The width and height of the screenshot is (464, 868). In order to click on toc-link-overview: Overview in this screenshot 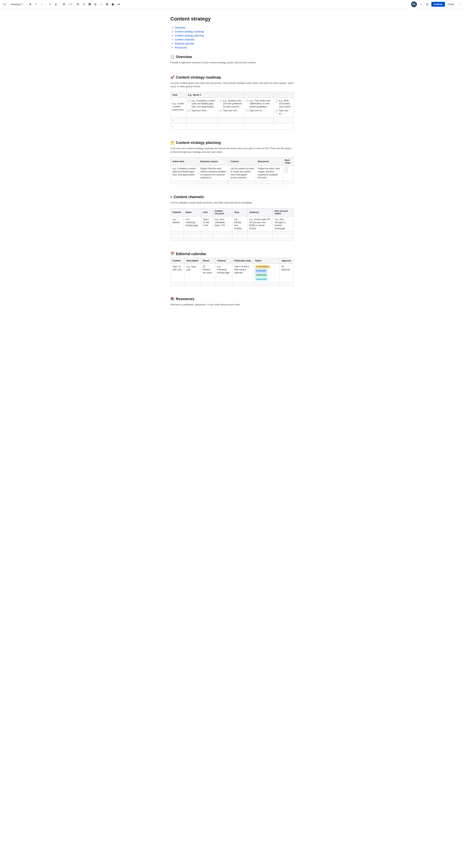, I will do `click(180, 28)`.